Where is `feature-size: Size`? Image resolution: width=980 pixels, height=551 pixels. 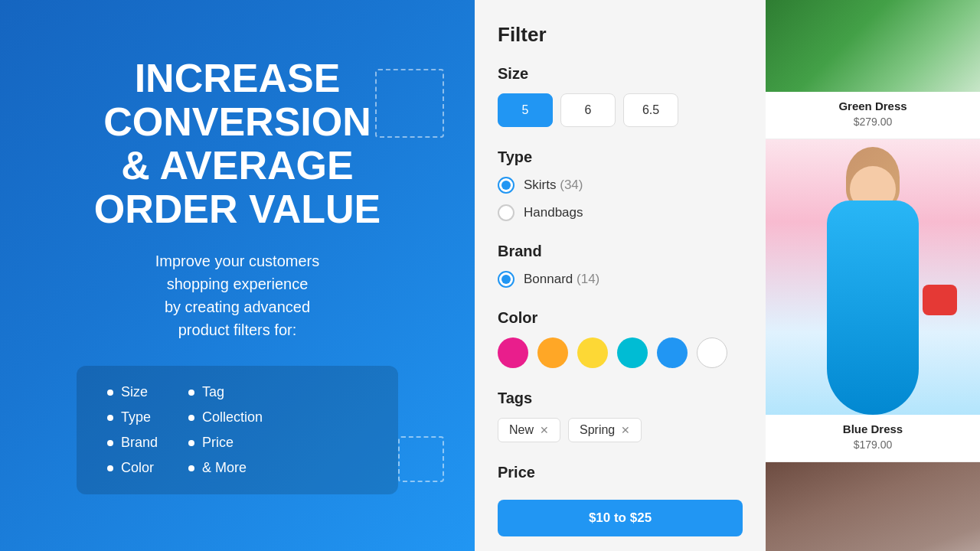
feature-size: Size is located at coordinates (132, 392).